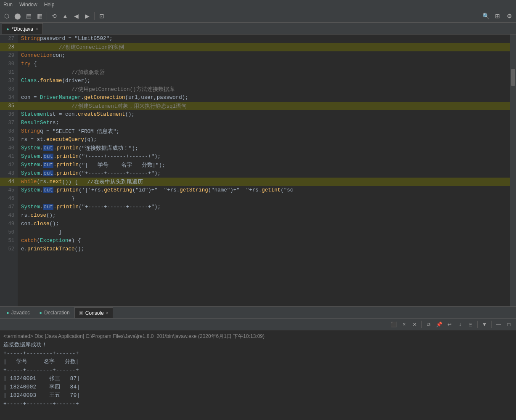 This screenshot has height=420, width=516. What do you see at coordinates (264, 207) in the screenshot?
I see `code-line-47: System.out.println("+-----+------+------…` at bounding box center [264, 207].